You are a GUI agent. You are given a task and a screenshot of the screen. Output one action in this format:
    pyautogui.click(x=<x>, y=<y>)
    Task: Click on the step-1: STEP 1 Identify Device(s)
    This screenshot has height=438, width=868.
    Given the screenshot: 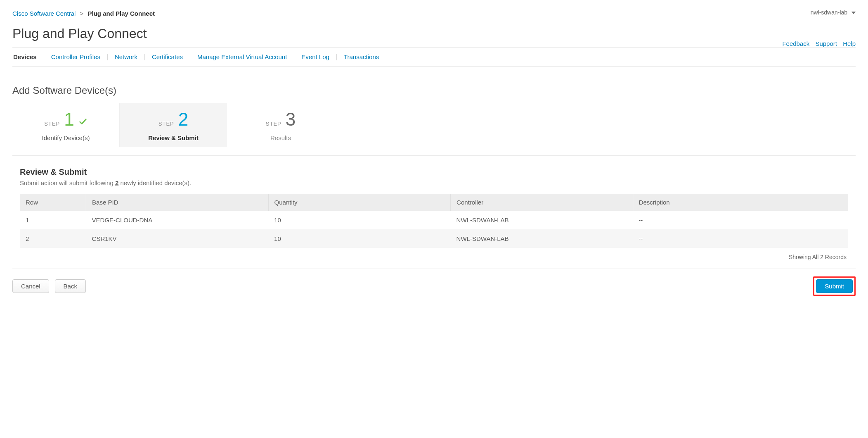 What is the action you would take?
    pyautogui.click(x=66, y=125)
    